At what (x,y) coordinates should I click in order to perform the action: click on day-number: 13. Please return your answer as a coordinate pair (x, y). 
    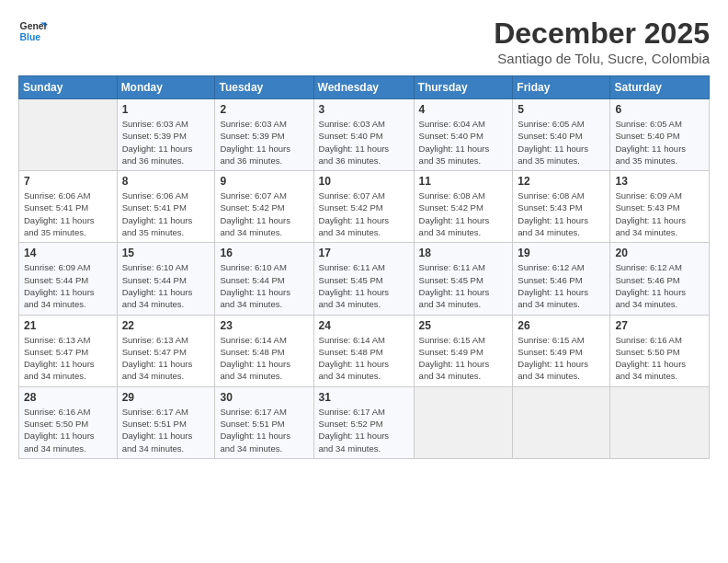
    Looking at the image, I should click on (660, 181).